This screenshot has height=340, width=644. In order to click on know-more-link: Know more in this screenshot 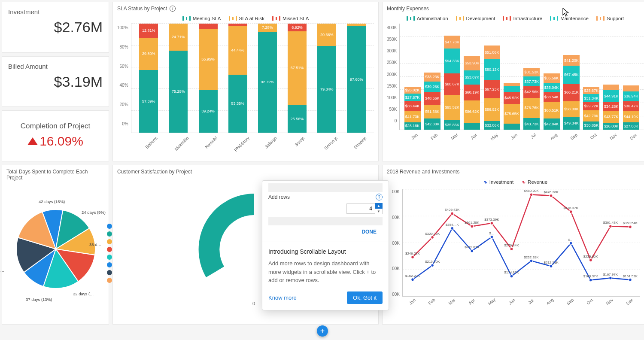, I will do `click(283, 298)`.